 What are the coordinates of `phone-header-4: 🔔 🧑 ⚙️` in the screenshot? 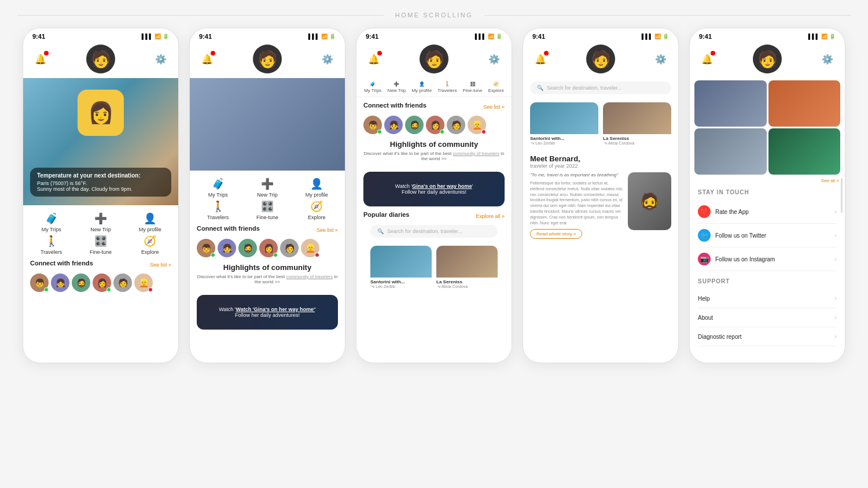 It's located at (601, 60).